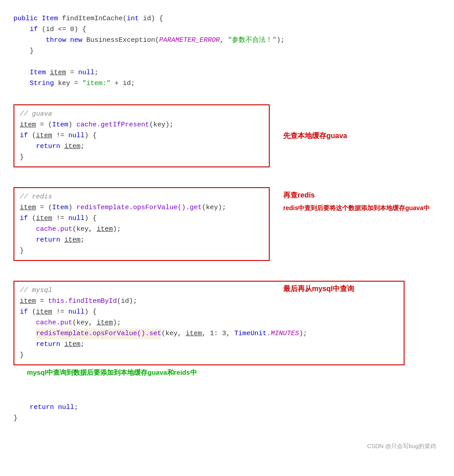 Image resolution: width=454 pixels, height=476 pixels. Describe the element at coordinates (319, 289) in the screenshot. I see `annotation-mysql-title: 最后再从mysql中查询` at that location.